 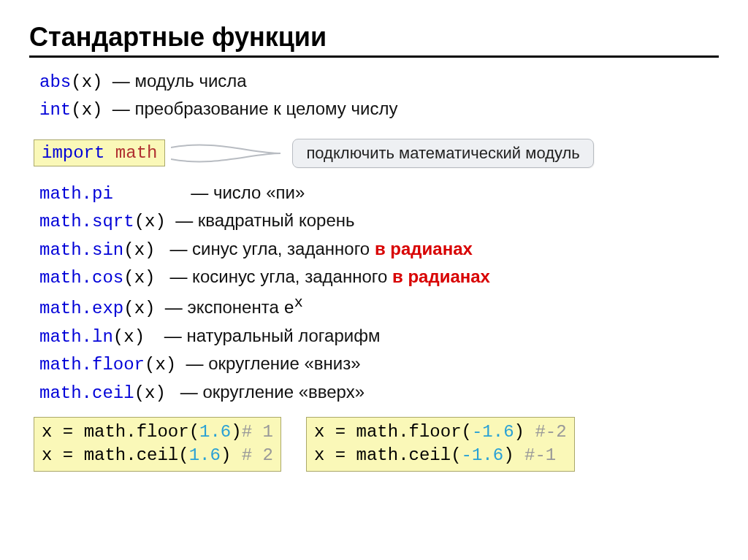 What do you see at coordinates (235, 307) in the screenshot?
I see `math-fn-desc: экспонента` at bounding box center [235, 307].